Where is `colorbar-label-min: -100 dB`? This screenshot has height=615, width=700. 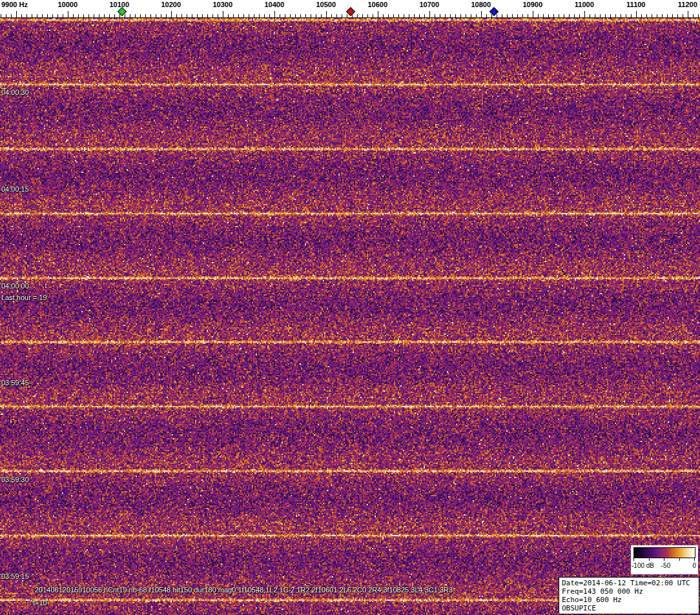
colorbar-label-min: -100 dB is located at coordinates (643, 565).